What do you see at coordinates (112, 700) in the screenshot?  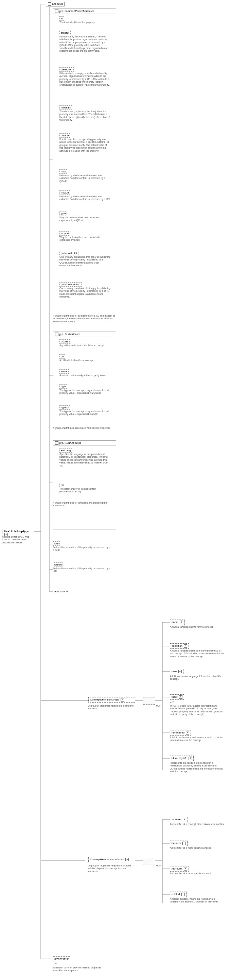 I see `concept-def-group-box: ConceptDefinitionGroup −` at bounding box center [112, 700].